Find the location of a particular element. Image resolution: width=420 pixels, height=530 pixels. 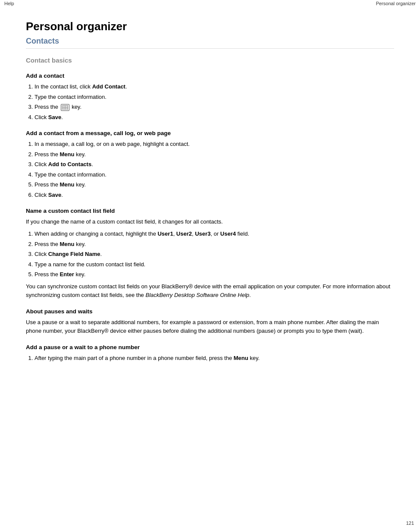

pauses-waits-body: Use a pause or a wait to separate additi… is located at coordinates (210, 327).